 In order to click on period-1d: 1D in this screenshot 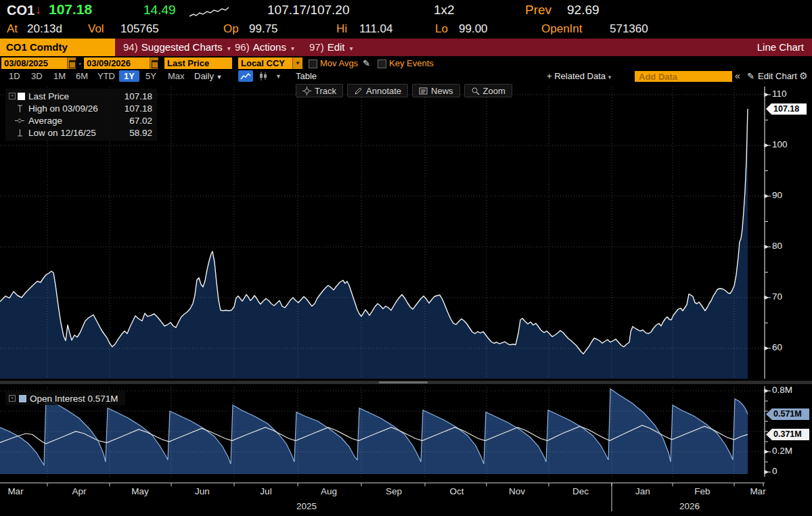, I will do `click(15, 76)`.